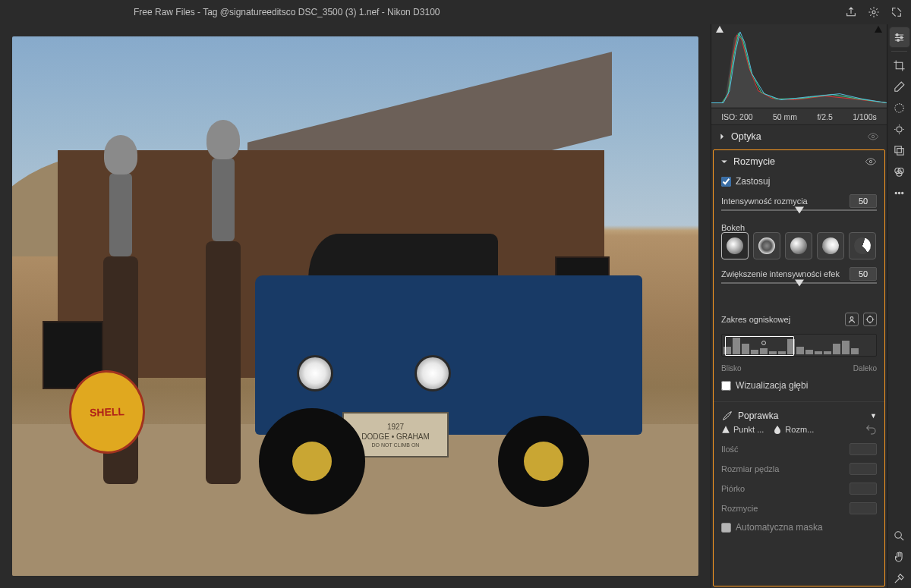 Image resolution: width=911 pixels, height=588 pixels. Describe the element at coordinates (900, 37) in the screenshot. I see `adjustments-panel-icon` at that location.